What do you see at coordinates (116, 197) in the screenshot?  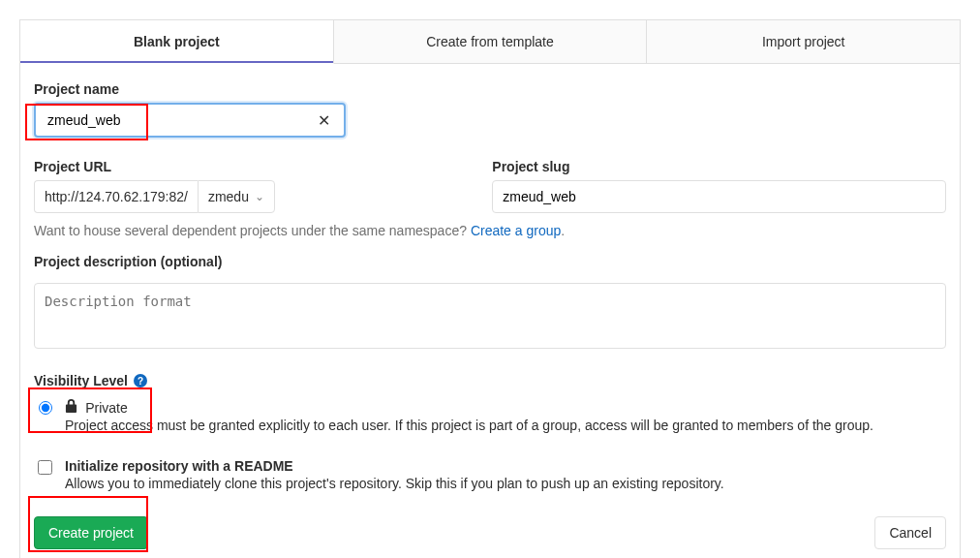 I see `project-url-base: http://124.70.62.179:82/` at bounding box center [116, 197].